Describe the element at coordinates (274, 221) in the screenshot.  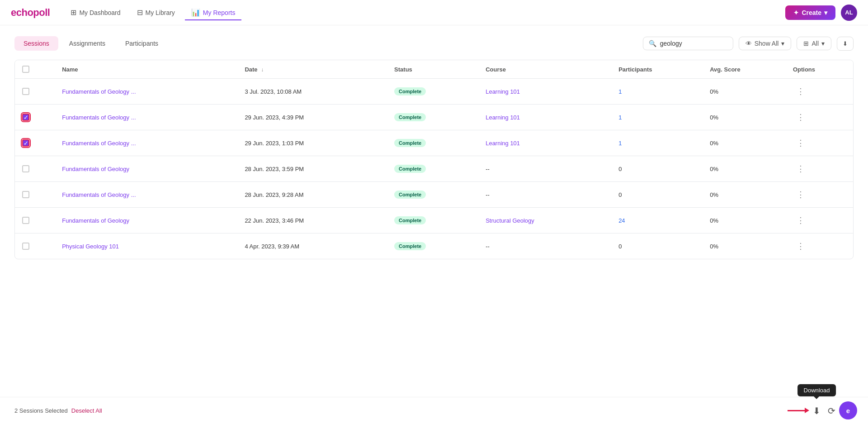
I see `row-date: 22 Jun. 2023, 3:46 PM` at that location.